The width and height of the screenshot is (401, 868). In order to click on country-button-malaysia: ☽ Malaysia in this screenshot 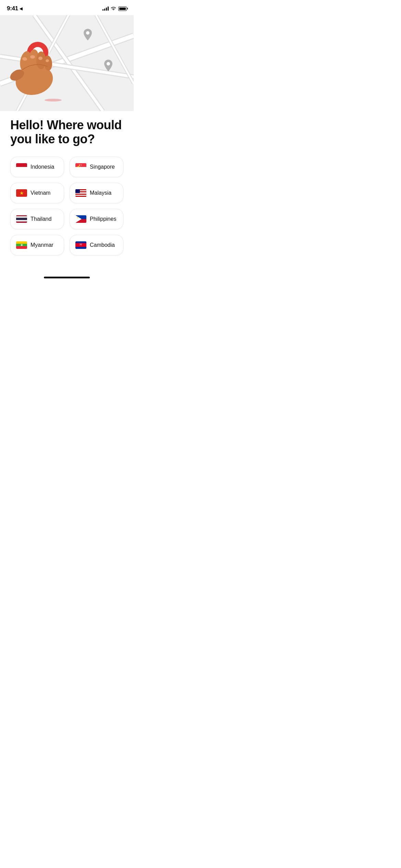, I will do `click(97, 193)`.